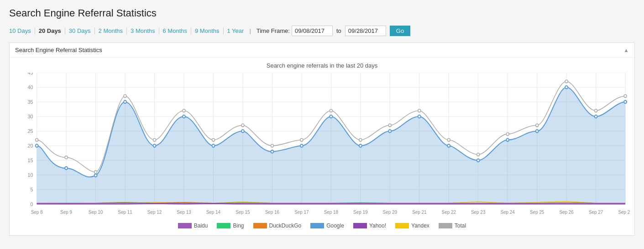 Image resolution: width=644 pixels, height=249 pixels. Describe the element at coordinates (243, 212) in the screenshot. I see `svg-text: Sep 15` at that location.